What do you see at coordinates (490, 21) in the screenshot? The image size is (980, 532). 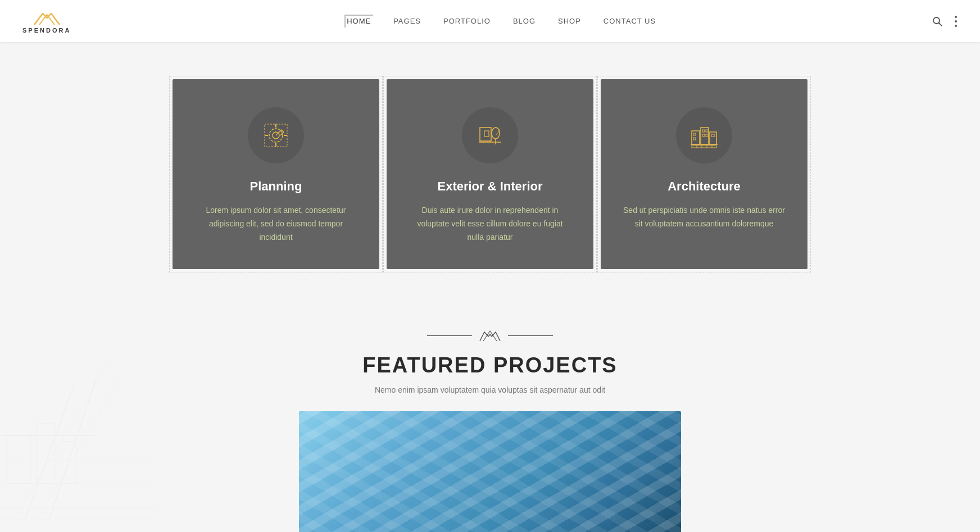 I see `header: SPENDORA HOME PAGES PORTFOLIO BLOG SHOP …` at bounding box center [490, 21].